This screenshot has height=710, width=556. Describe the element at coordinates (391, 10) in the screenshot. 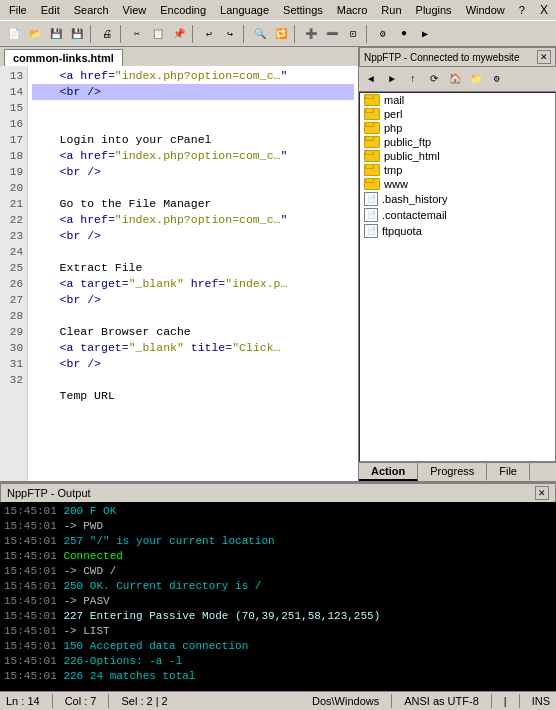

I see `menu-run: Run` at that location.